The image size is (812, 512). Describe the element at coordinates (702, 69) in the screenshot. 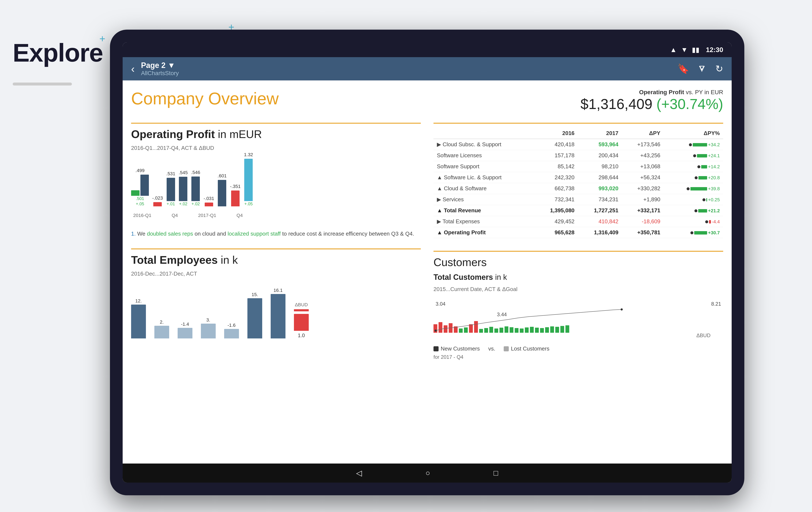

I see `filter-icon: ⛛` at that location.